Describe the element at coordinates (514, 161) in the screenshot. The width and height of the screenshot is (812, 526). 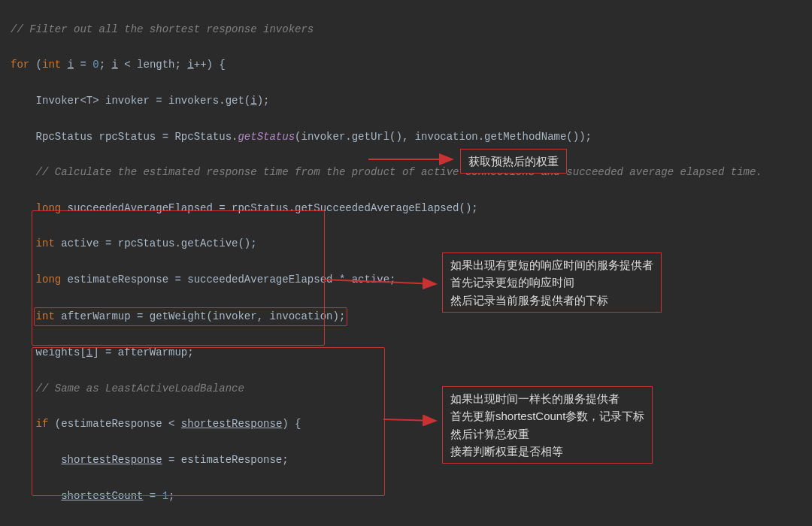
I see `annotation-1: 获取预热后的权重` at that location.